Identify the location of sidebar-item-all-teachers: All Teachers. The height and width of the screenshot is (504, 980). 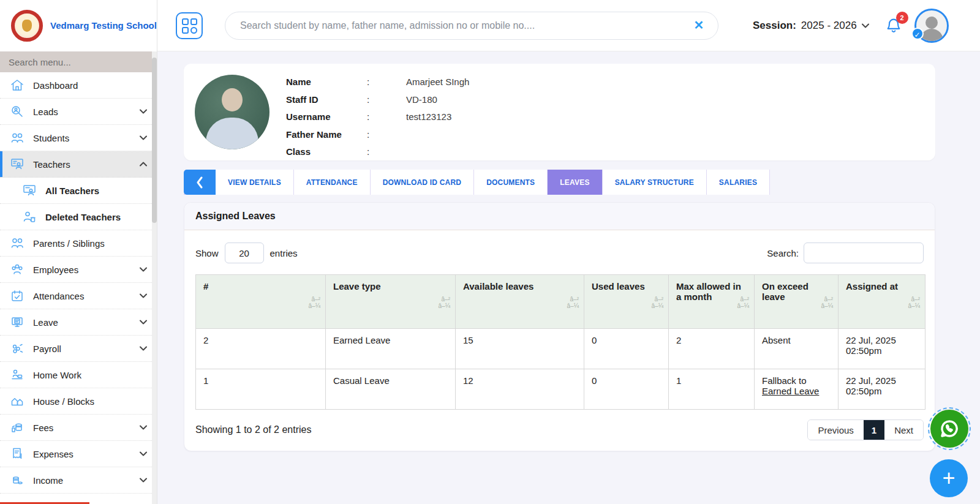
(78, 191).